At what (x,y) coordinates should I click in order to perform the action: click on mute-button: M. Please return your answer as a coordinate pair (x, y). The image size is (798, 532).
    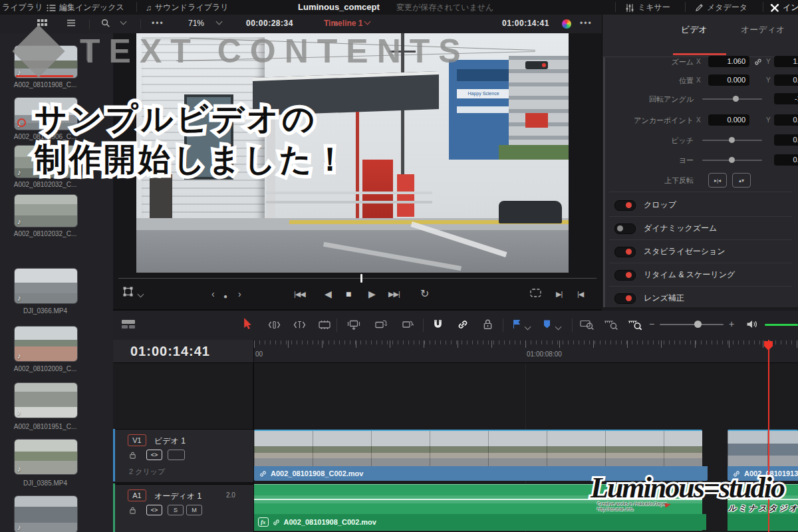
    Looking at the image, I should click on (194, 510).